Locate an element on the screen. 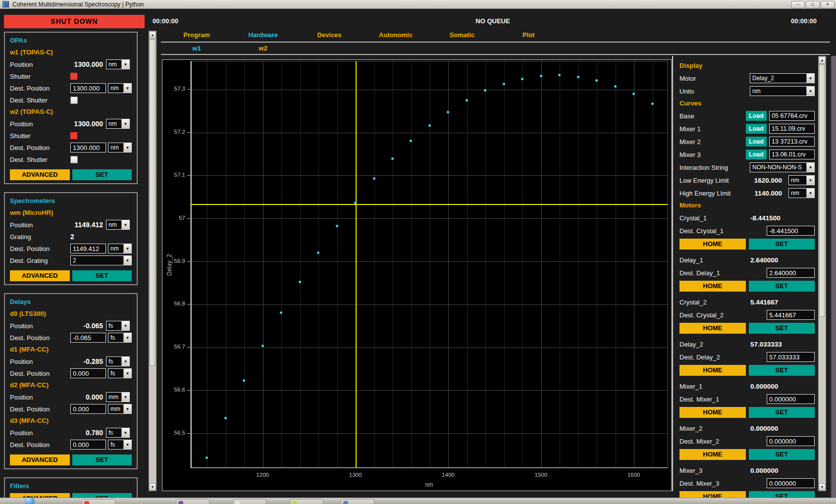  dest-crystal-1-input: -8.441500 is located at coordinates (790, 231).